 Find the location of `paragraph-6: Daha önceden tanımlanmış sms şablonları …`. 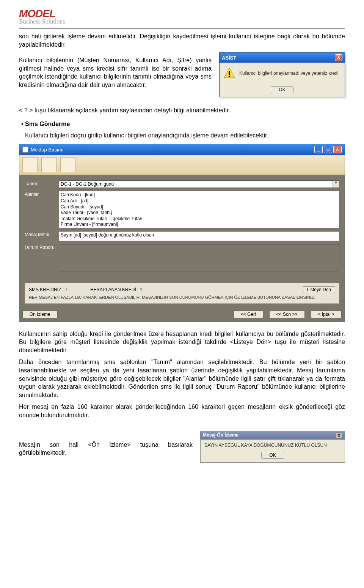

paragraph-6: Daha önceden tanımlanmış sms şablonları … is located at coordinates (182, 378).